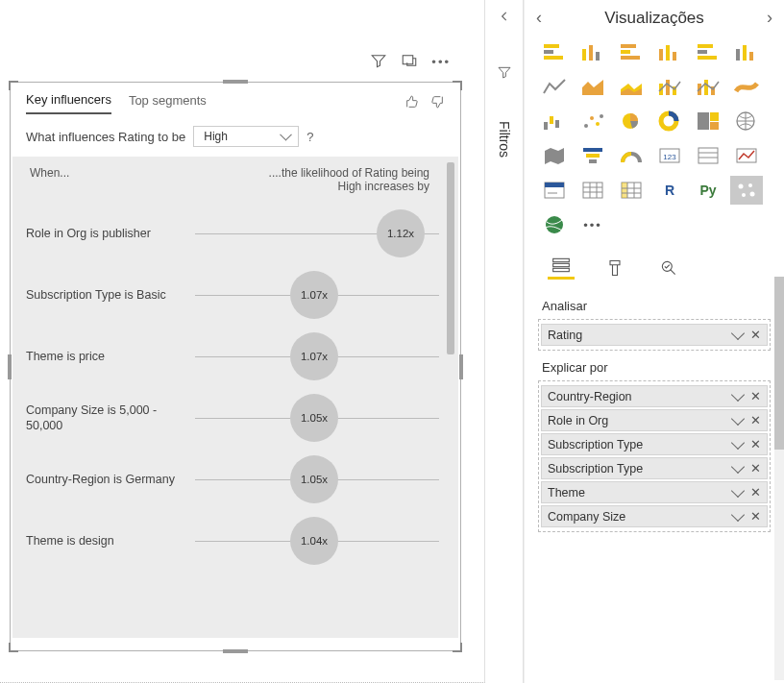 The image size is (784, 683). What do you see at coordinates (708, 86) in the screenshot?
I see `viz-line-clustered-column-icon: >` at bounding box center [708, 86].